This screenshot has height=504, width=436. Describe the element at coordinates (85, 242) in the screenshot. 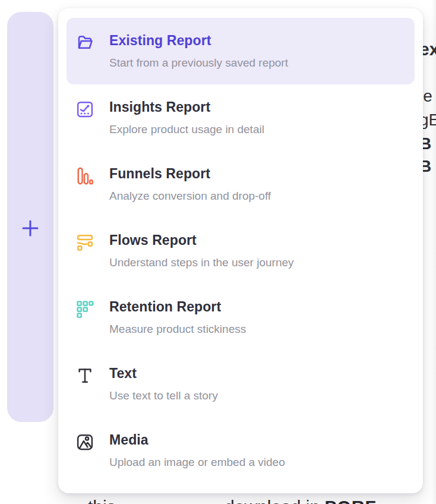

I see `flows-icon` at that location.